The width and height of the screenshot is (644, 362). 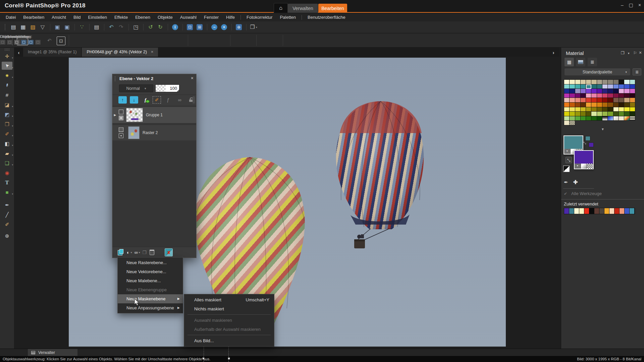 What do you see at coordinates (254, 27) in the screenshot?
I see `copy-special-icon: ❐` at bounding box center [254, 27].